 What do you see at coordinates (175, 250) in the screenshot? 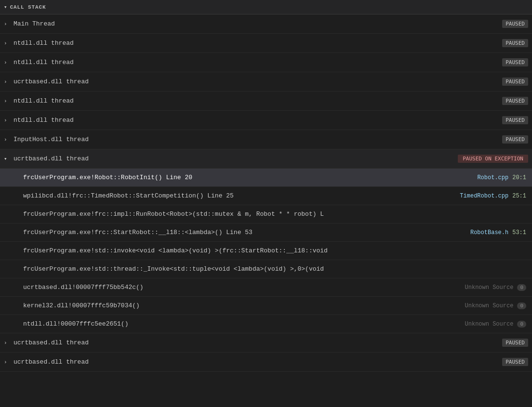
I see `frame-name-frame-5: frcUserProgram.exe!std::invoke<void <lam…` at bounding box center [175, 250].